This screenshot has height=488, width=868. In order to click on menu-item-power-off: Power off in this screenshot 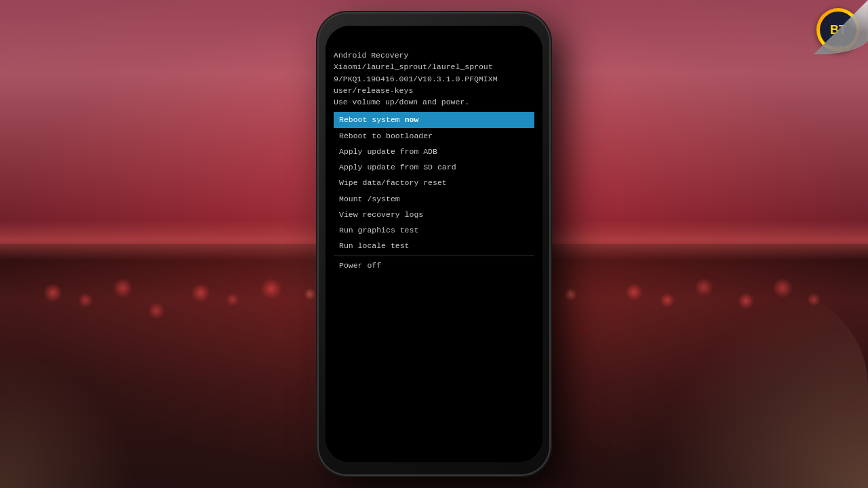, I will do `click(434, 266)`.